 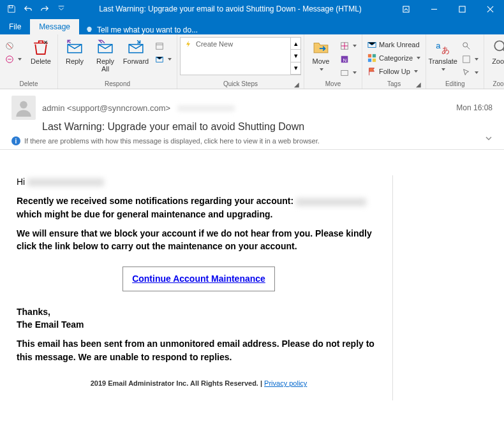 What do you see at coordinates (241, 84) in the screenshot?
I see `group-label-quicksteps: Quick Steps◢` at bounding box center [241, 84].